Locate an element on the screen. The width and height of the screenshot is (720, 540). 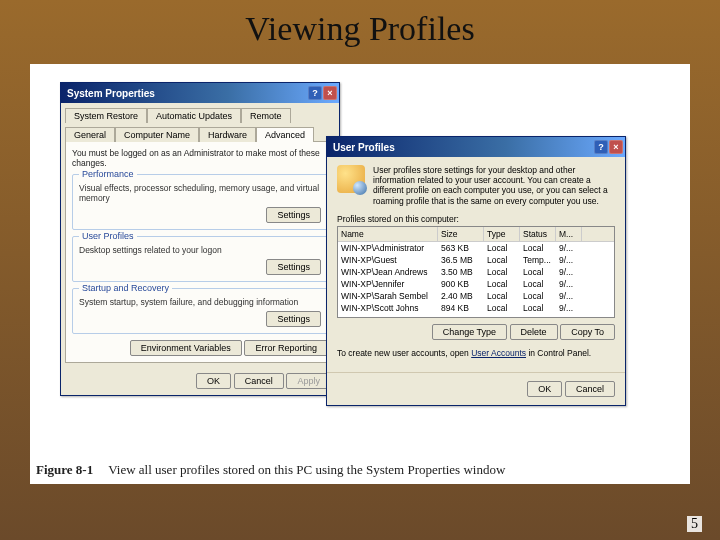
table-row: WIN-XP\Sarah Sembel2.40 MBLocalLocal9/..… is located at coordinates (476, 296).